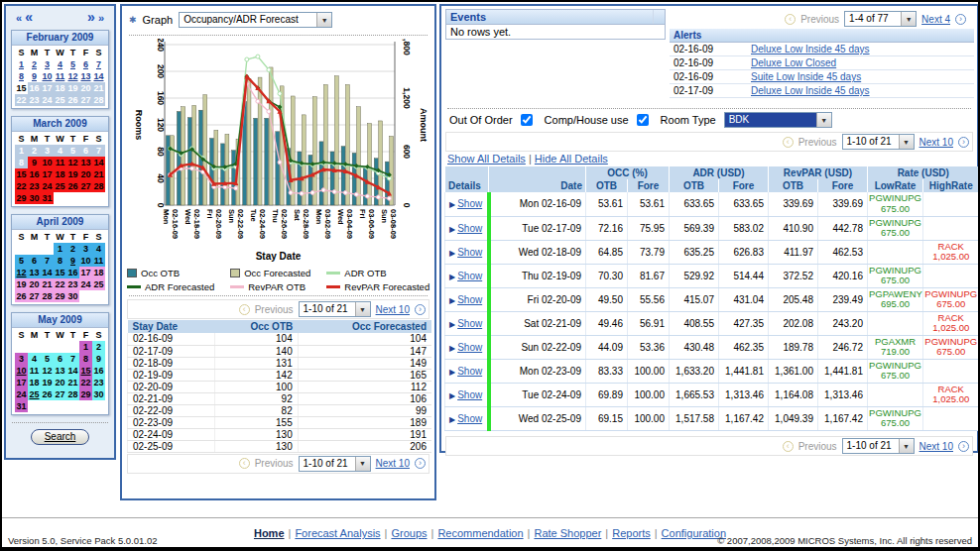 This screenshot has height=551, width=980. What do you see at coordinates (363, 464) in the screenshot?
I see `chevron-down-icon: ▼` at bounding box center [363, 464].